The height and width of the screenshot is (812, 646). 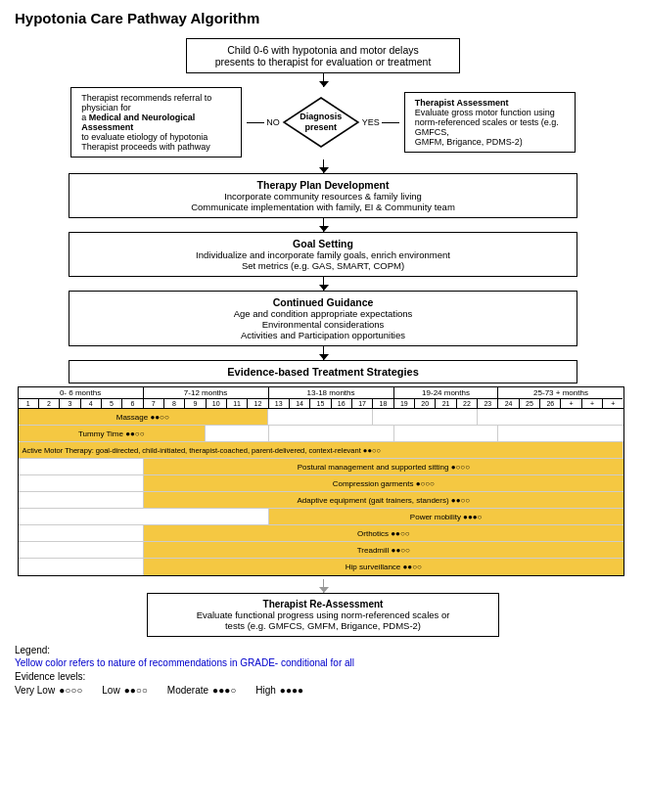 I want to click on left-box-text: Therapist recommends referral to physici…, so click(x=147, y=122).